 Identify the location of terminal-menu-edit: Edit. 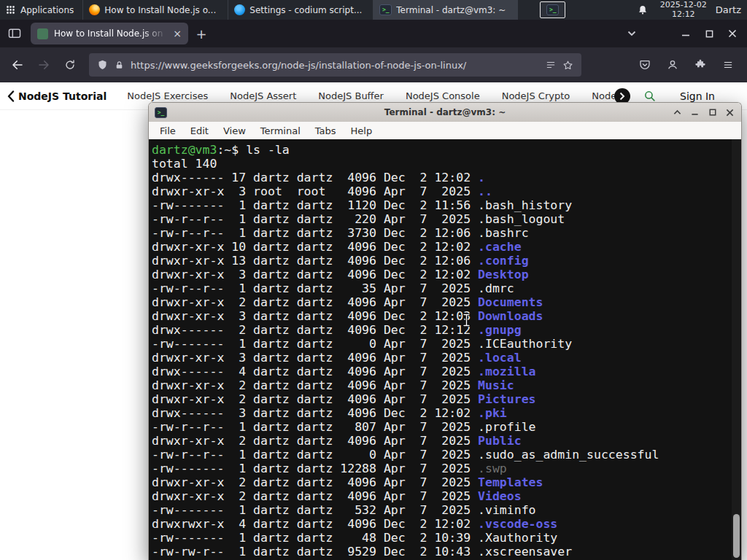
(200, 131).